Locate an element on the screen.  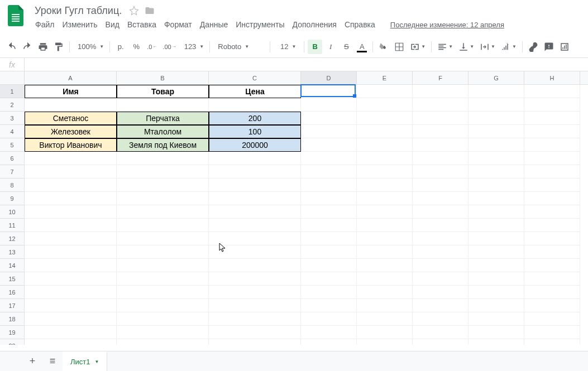
cell-A8 is located at coordinates (70, 185).